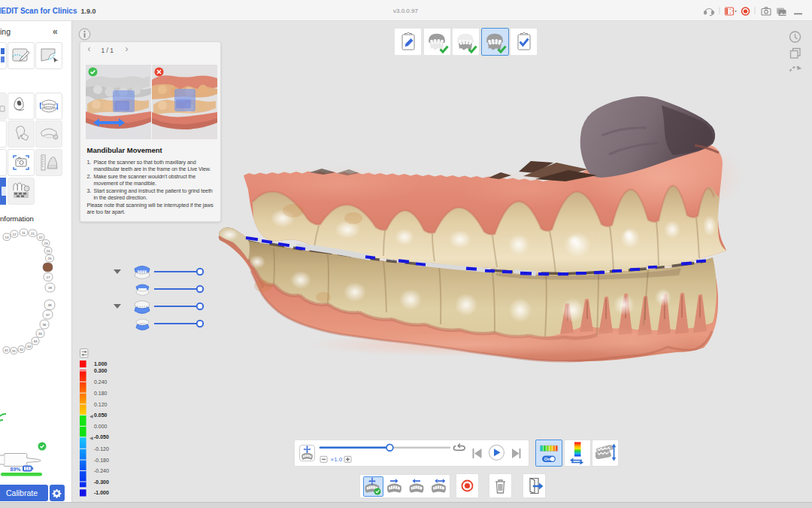  I want to click on svg-text: 12, so click(15, 235).